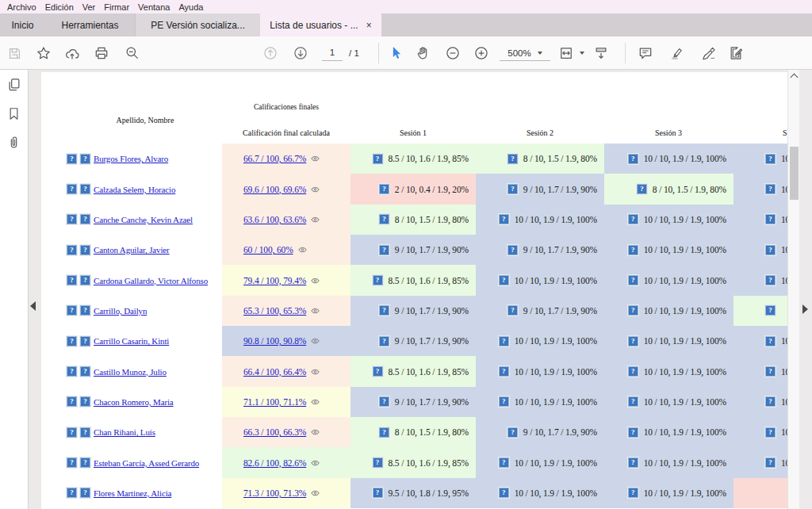  Describe the element at coordinates (645, 53) in the screenshot. I see `comment-icon` at that location.